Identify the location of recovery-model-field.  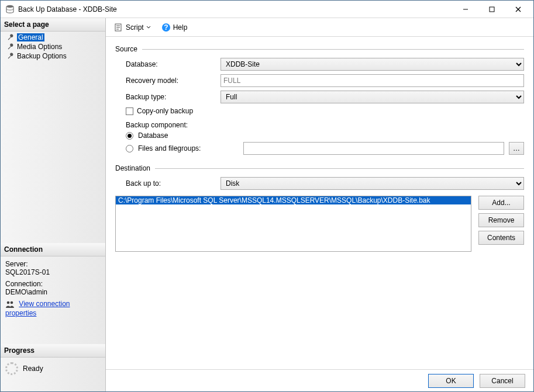
(372, 81).